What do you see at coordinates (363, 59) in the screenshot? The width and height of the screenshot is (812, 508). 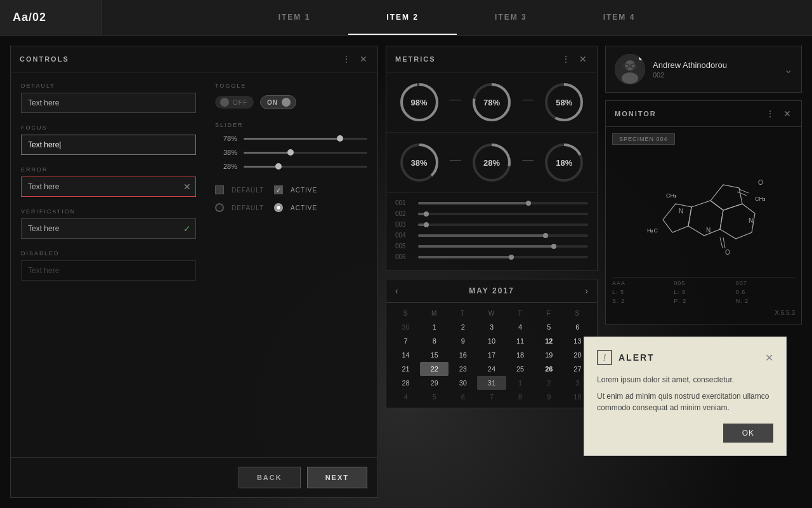 I see `controls-close-btn: ✕` at bounding box center [363, 59].